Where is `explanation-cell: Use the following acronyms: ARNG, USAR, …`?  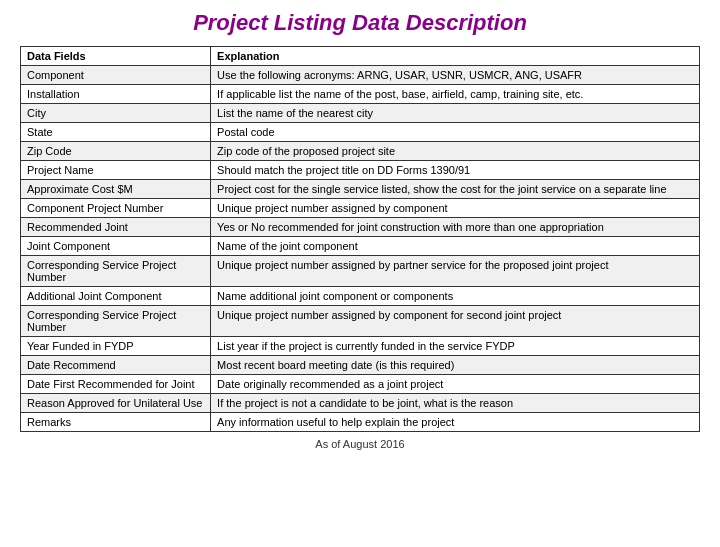 explanation-cell: Use the following acronyms: ARNG, USAR, … is located at coordinates (456, 76).